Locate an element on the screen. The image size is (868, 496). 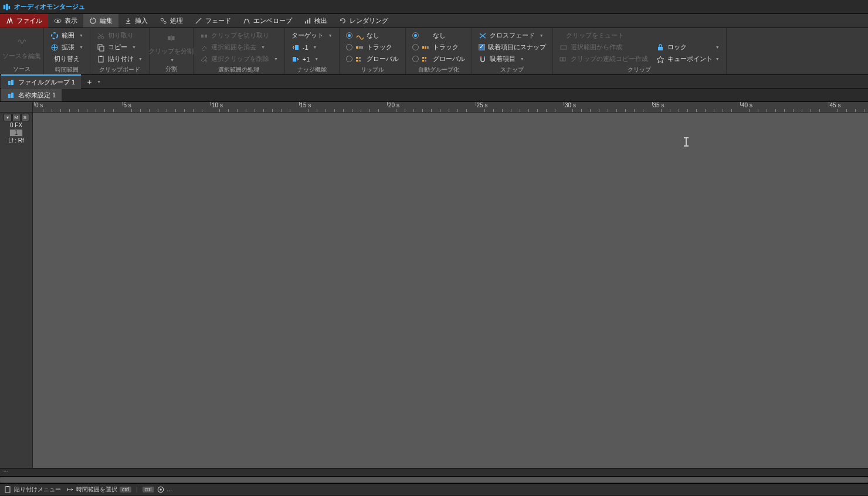
lock-button: ロック ▼ is located at coordinates (688, 47).